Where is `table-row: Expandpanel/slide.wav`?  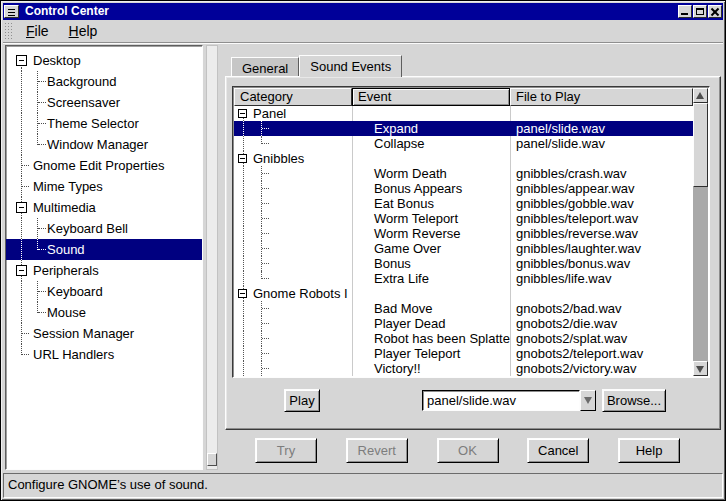 table-row: Expandpanel/slide.wav is located at coordinates (464, 128).